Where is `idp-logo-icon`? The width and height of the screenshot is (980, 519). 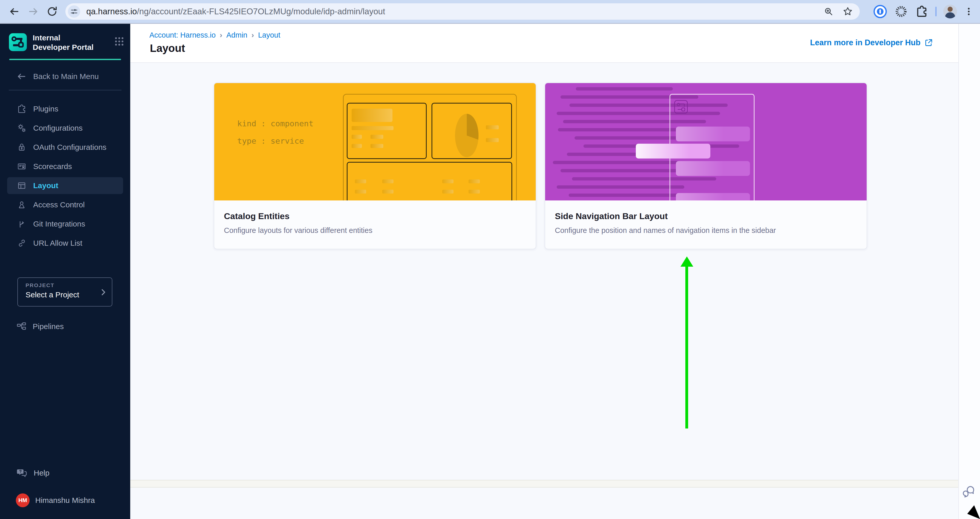 idp-logo-icon is located at coordinates (18, 42).